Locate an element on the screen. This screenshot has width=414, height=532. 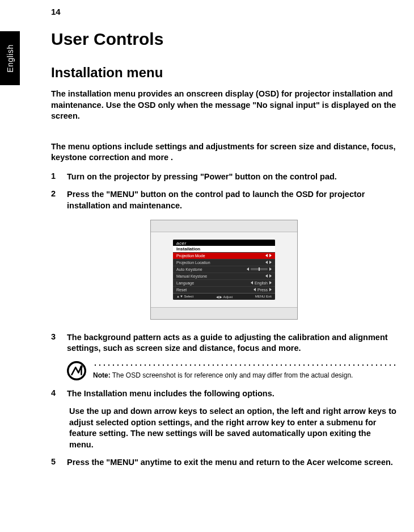
osd-brand: acer is located at coordinates (224, 243).